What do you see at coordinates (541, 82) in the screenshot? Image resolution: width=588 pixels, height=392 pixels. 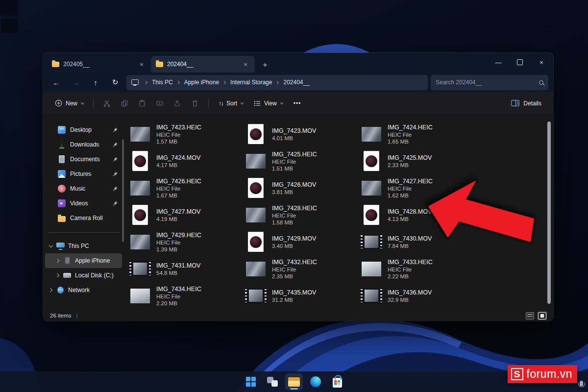 I see `search-icon` at bounding box center [541, 82].